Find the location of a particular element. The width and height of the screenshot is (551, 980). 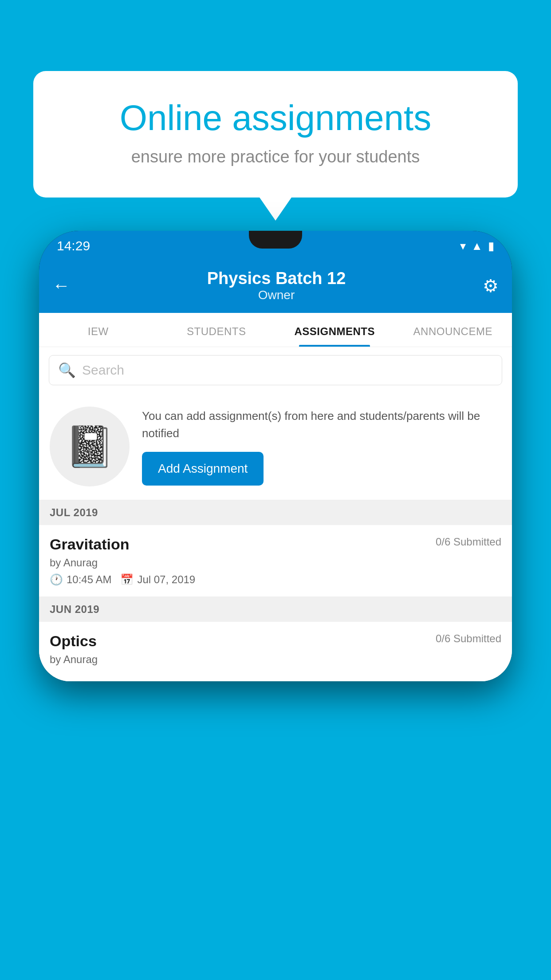

assignment-date-gravitation: 📅 Jul 07, 2019 is located at coordinates (158, 580).